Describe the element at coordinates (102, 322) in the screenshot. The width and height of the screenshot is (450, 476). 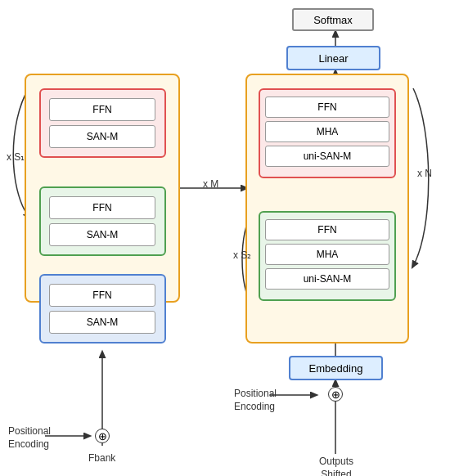
I see `encoder-blue-san: SAN-M` at that location.